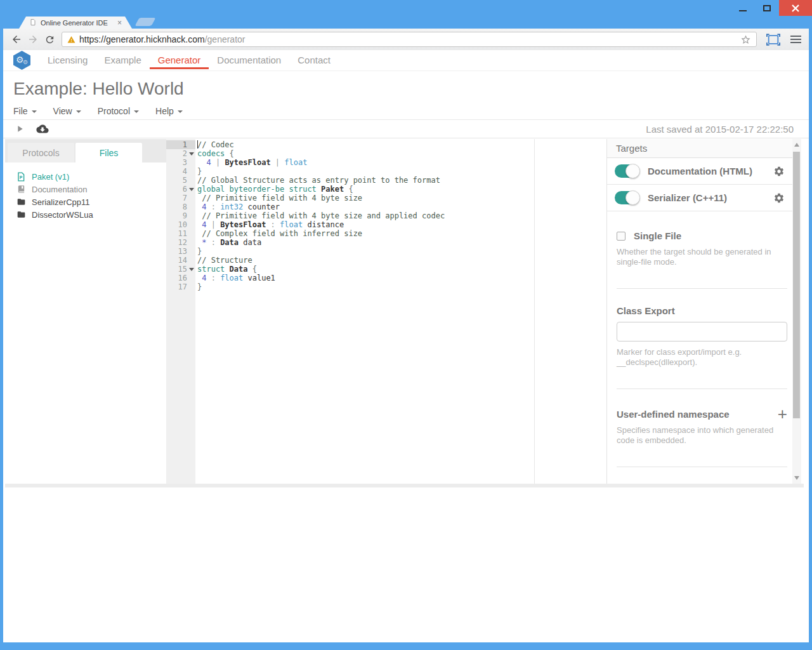 The width and height of the screenshot is (812, 650). What do you see at coordinates (67, 111) in the screenshot?
I see `menu-view: View` at bounding box center [67, 111].